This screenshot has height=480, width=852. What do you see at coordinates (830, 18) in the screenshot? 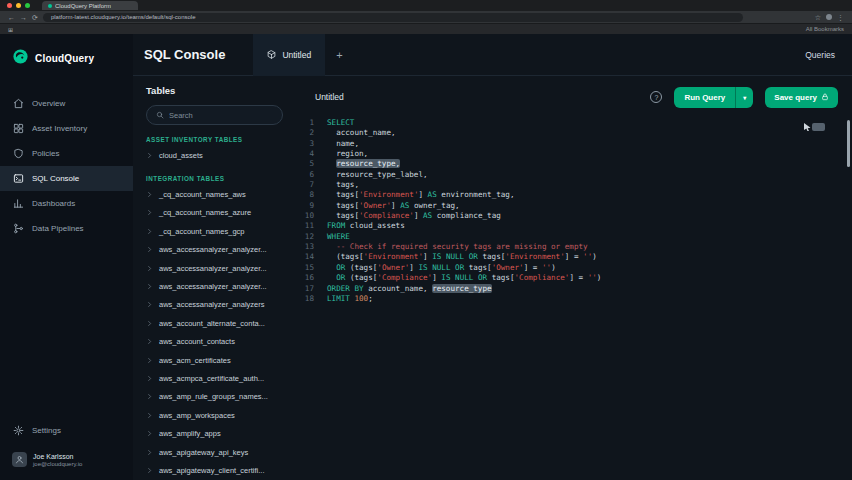
I see `browser-toolbar-icons: ☆ ⋮` at bounding box center [830, 18].